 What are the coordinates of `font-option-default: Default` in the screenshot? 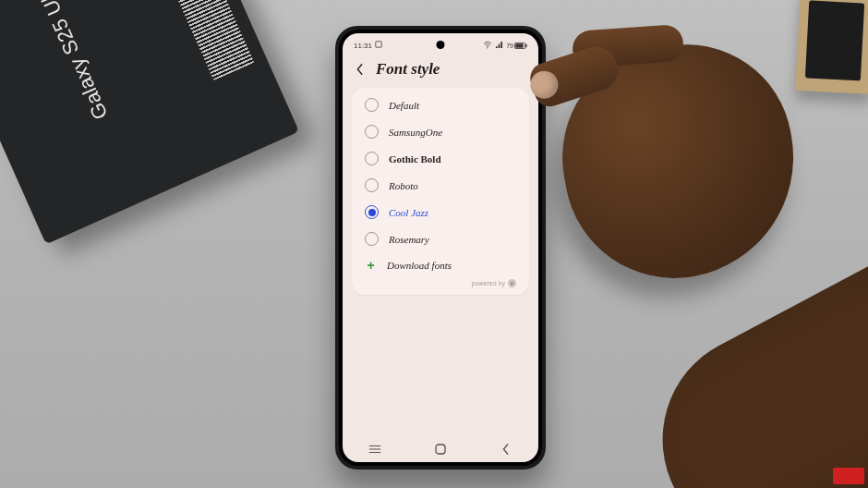 It's located at (440, 105).